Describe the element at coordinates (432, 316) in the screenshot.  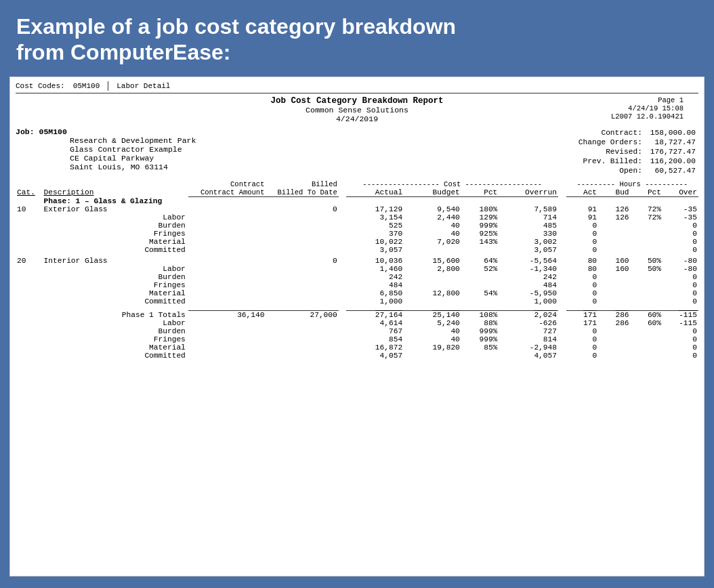
I see `budget-cell: 25,140` at that location.